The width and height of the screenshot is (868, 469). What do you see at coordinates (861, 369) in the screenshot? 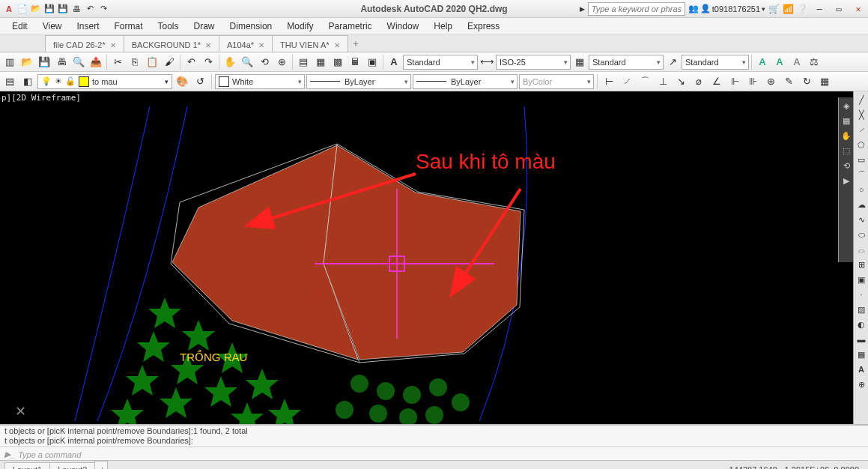
I see `mtext-icon: A` at bounding box center [861, 369].